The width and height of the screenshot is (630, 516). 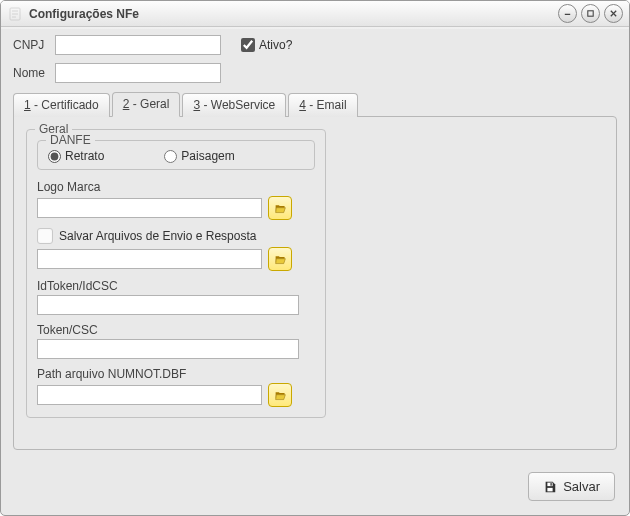 What do you see at coordinates (199, 156) in the screenshot?
I see `radio-paisagem: Paisagem` at bounding box center [199, 156].